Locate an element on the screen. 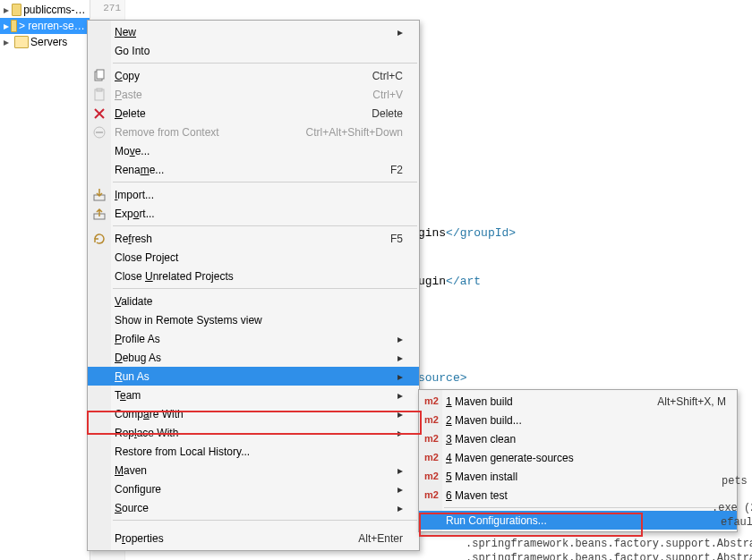  menu-debug-as: Debug As▸ is located at coordinates (253, 358).